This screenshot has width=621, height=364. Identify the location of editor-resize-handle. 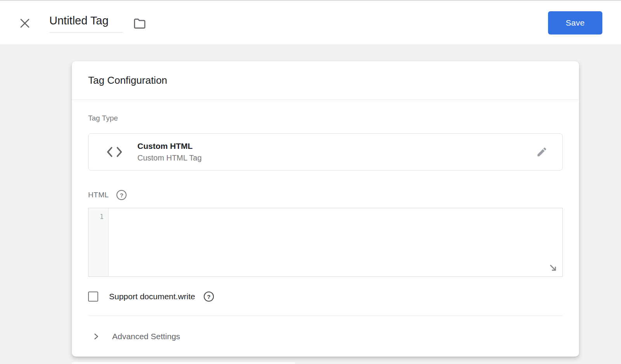
(553, 268).